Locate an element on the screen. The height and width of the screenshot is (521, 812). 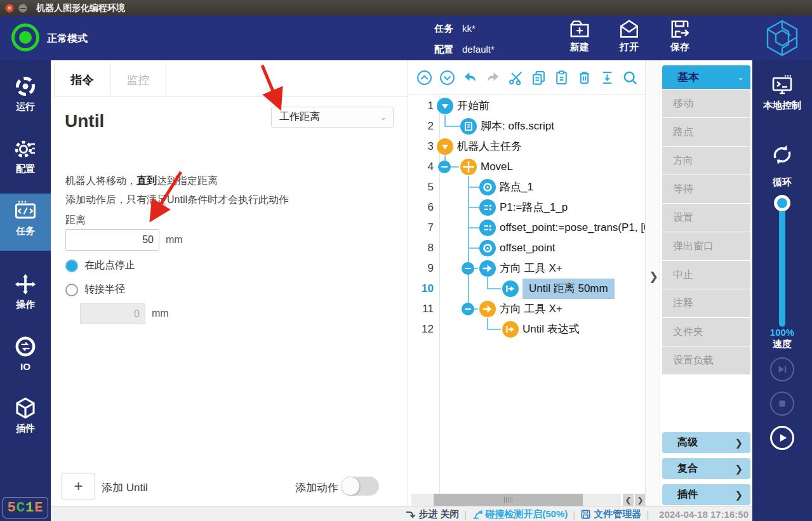
palette-group: 插件 ❯ is located at coordinates (706, 495).